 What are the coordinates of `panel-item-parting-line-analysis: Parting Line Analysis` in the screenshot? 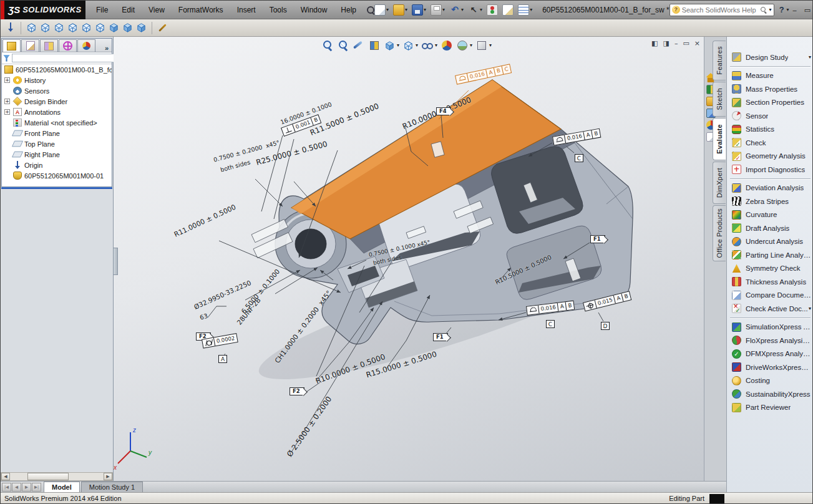 It's located at (770, 255).